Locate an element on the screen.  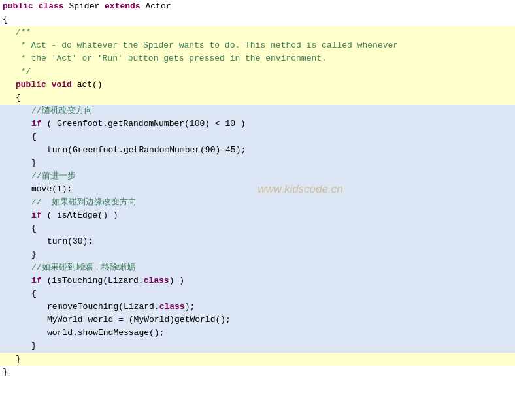
code-line: * Act - do whatever the Spider wants to … is located at coordinates (258, 46).